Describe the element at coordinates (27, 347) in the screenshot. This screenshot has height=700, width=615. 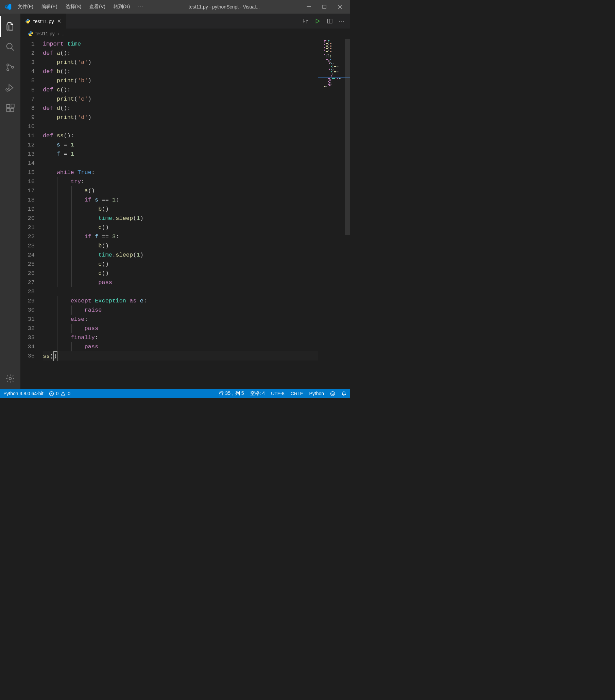
I see `line-number: 34` at that location.